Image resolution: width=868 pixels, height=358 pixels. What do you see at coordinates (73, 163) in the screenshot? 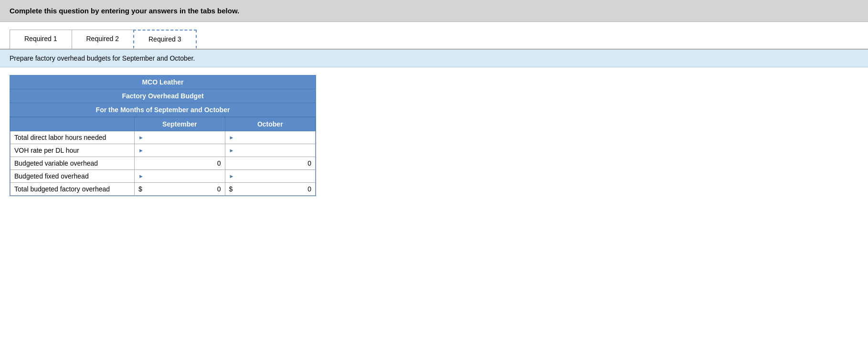
I see `row-label: Budgeted variable overhead` at bounding box center [73, 163].